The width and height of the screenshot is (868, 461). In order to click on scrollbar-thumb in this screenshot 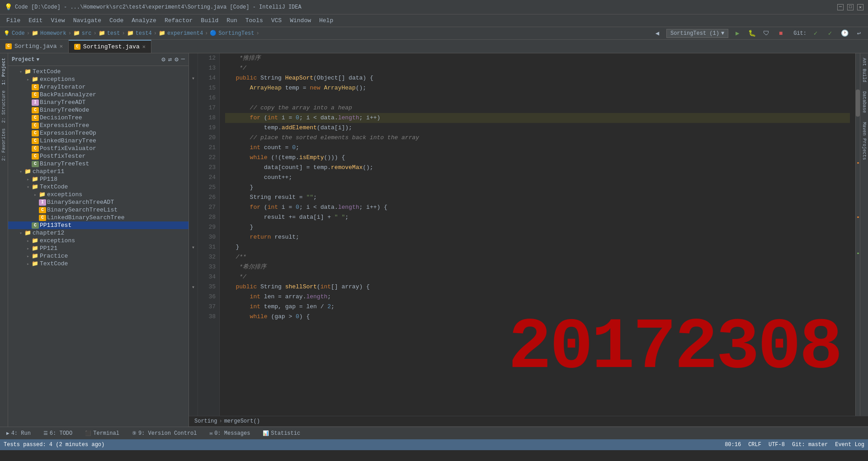, I will do `click(858, 103)`.